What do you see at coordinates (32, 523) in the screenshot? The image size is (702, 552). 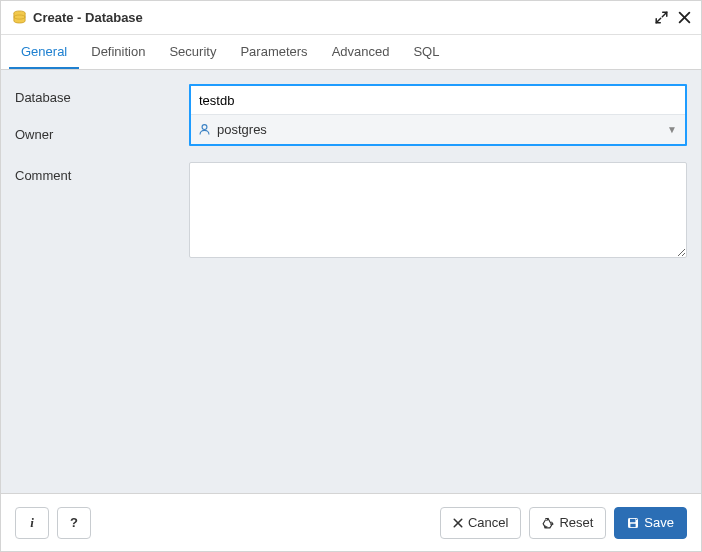 I see `info-button: i` at bounding box center [32, 523].